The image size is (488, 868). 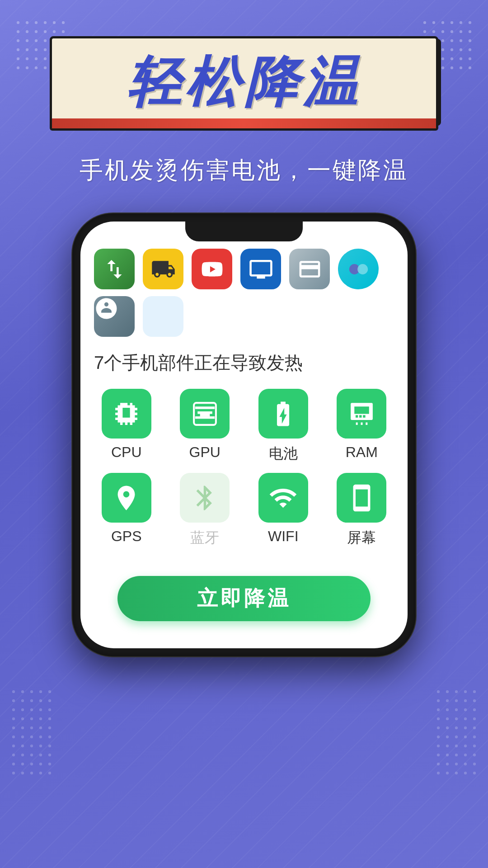 What do you see at coordinates (212, 269) in the screenshot?
I see `app-icon-youtube` at bounding box center [212, 269].